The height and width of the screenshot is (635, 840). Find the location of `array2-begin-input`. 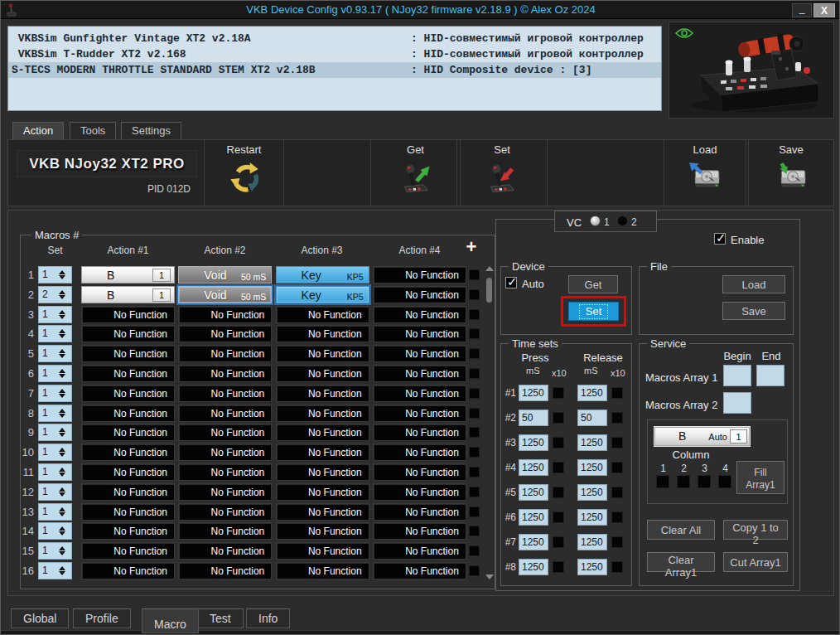

array2-begin-input is located at coordinates (737, 403).